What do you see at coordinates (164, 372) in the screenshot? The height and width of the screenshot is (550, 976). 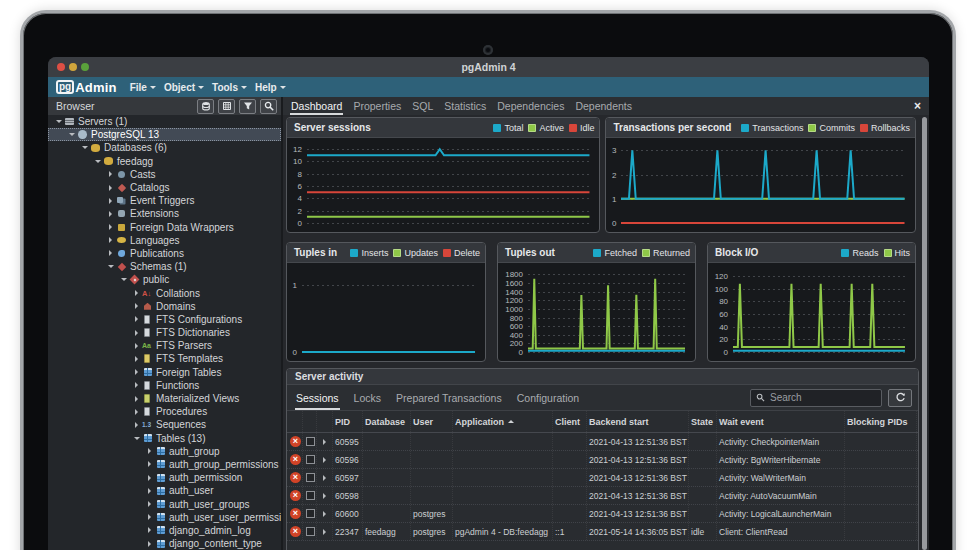 I see `tree-item-foreign-tables: Foreign Tables` at bounding box center [164, 372].